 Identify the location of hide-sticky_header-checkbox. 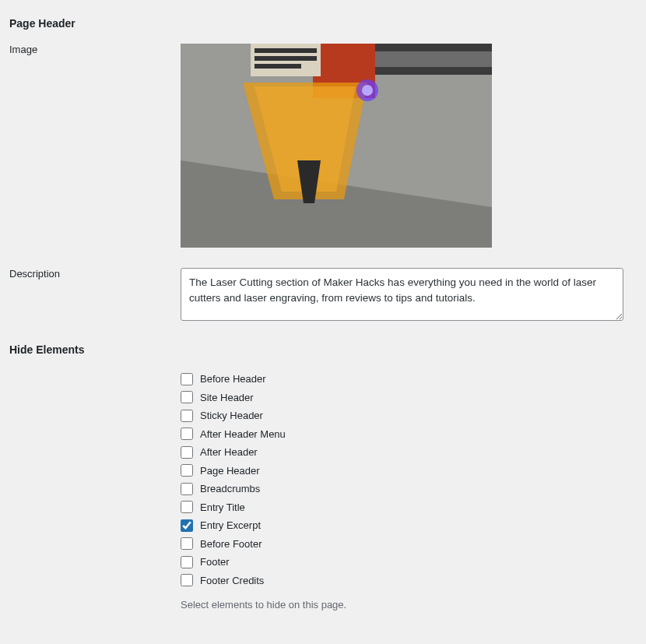
(187, 416).